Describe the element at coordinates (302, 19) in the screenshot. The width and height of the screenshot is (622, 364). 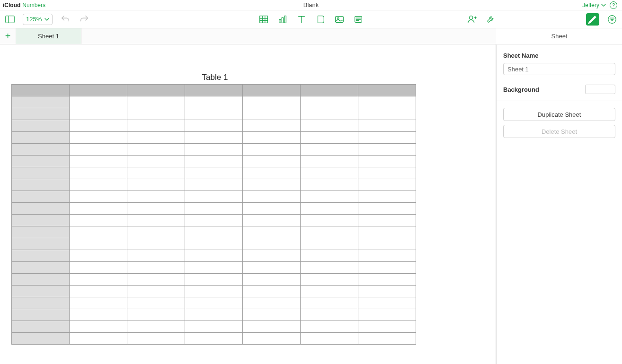
I see `insert-text-button` at that location.